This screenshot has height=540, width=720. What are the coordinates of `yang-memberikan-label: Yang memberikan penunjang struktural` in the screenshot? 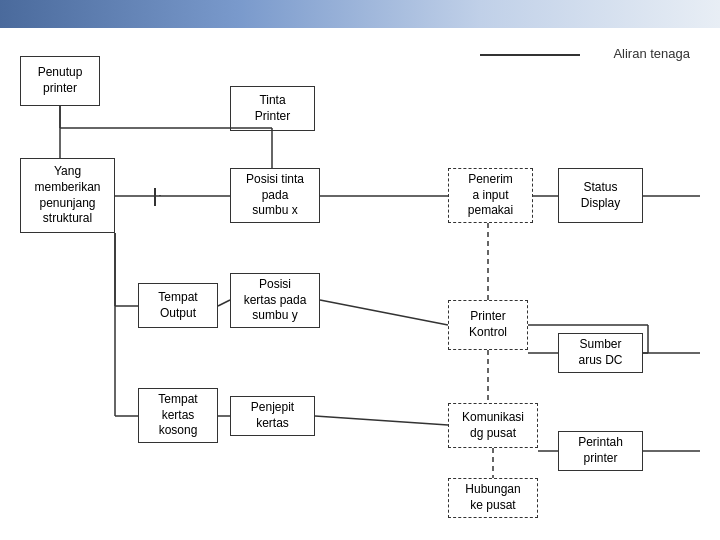 It's located at (67, 195).